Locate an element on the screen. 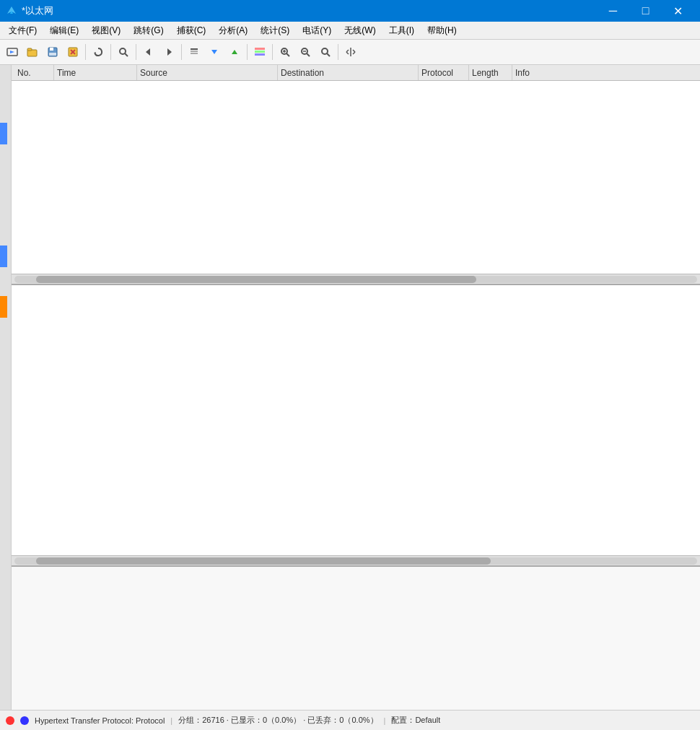 Image resolution: width=700 pixels, height=730 pixels. new-capture-button is located at coordinates (12, 52).